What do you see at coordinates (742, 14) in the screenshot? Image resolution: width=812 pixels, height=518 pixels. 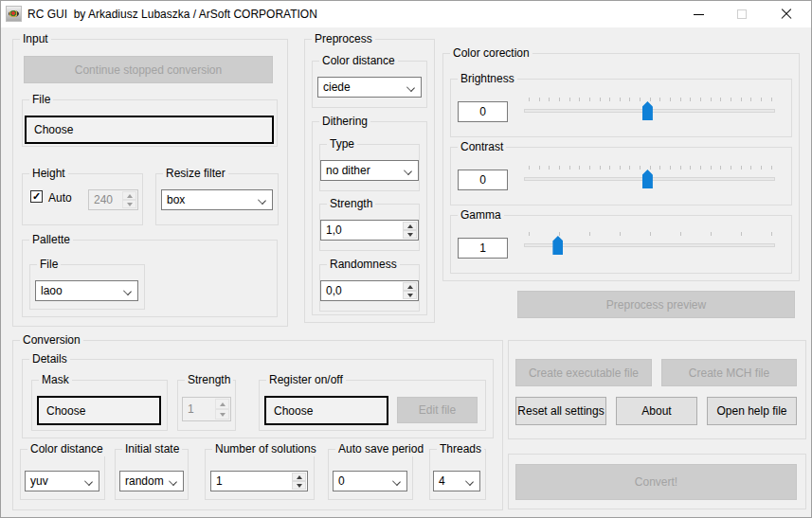 I see `maximize-icon` at bounding box center [742, 14].